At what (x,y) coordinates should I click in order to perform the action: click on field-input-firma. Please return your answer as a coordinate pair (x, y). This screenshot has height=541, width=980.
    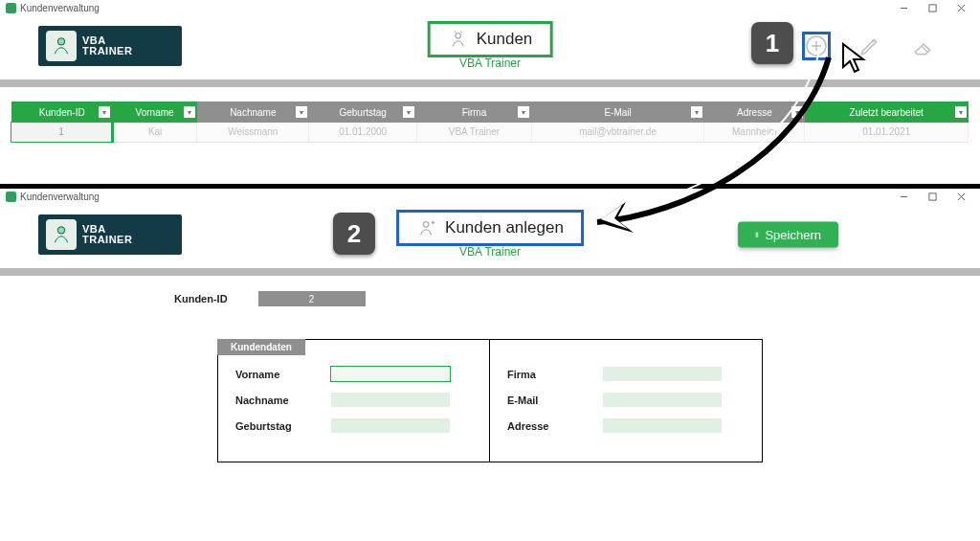
    Looking at the image, I should click on (662, 373).